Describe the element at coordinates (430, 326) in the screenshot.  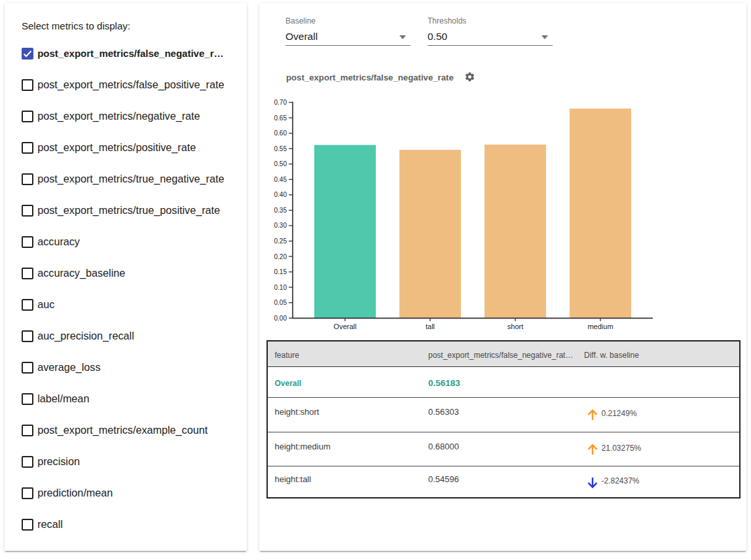
I see `svg-text: tall` at that location.